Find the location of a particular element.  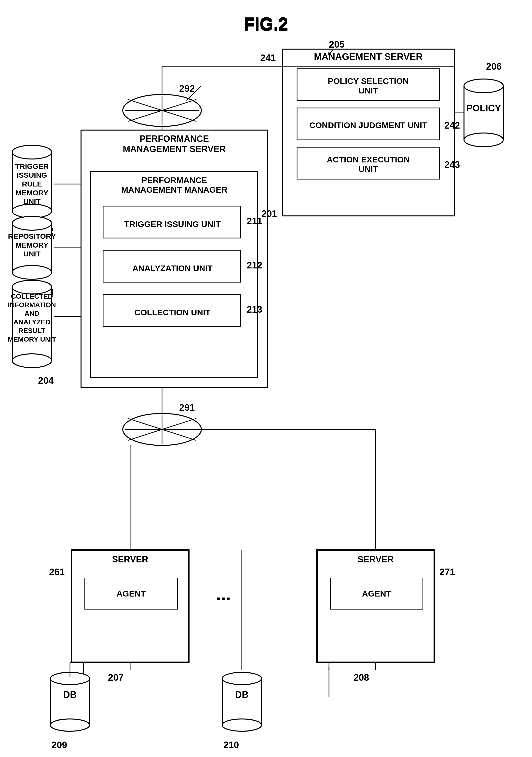

ref-207: 207 is located at coordinates (116, 678).